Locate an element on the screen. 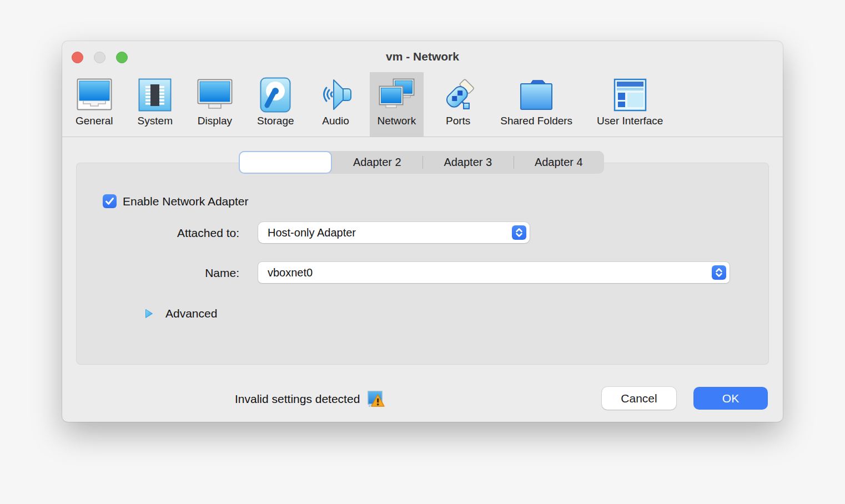 Image resolution: width=845 pixels, height=504 pixels. dual-monitors-icon is located at coordinates (396, 95).